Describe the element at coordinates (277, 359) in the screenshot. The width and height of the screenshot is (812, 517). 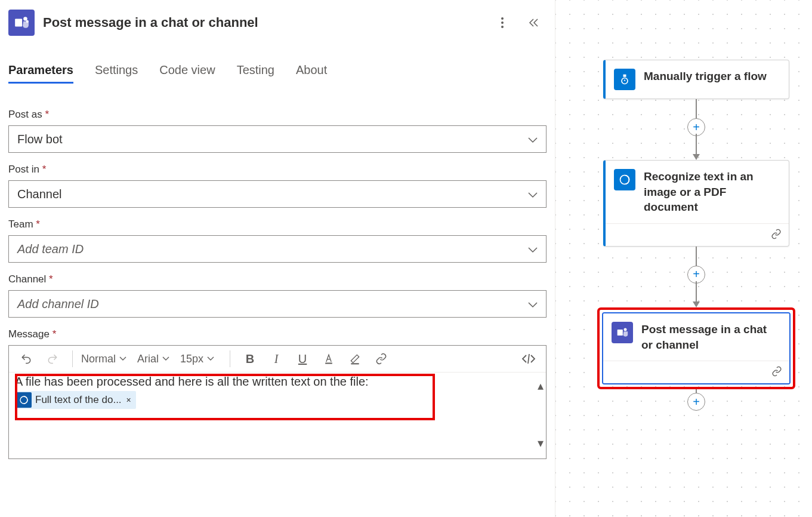
I see `rte-toolbar: Normal Arial 15px B I U` at that location.